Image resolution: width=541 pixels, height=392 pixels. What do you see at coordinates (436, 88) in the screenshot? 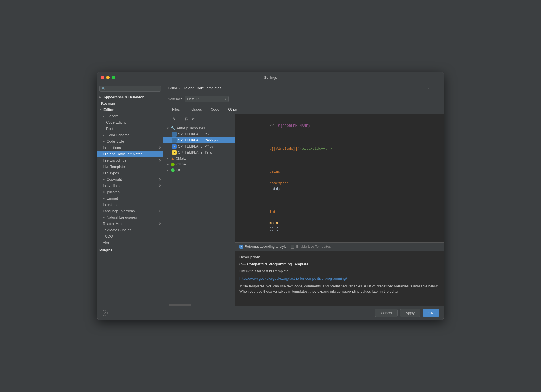
I see `nav-forward-button: →` at bounding box center [436, 88].